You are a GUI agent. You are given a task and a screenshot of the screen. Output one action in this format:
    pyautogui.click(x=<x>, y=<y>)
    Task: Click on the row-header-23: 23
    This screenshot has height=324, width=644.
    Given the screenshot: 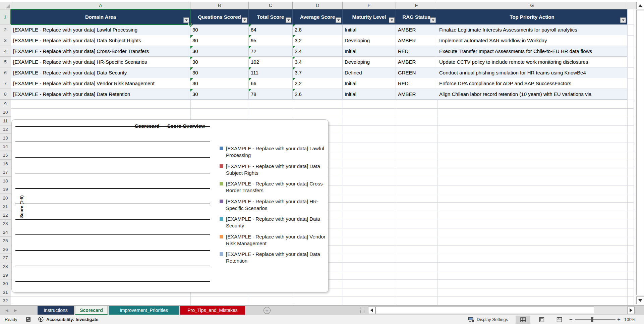 What is the action you would take?
    pyautogui.click(x=5, y=224)
    